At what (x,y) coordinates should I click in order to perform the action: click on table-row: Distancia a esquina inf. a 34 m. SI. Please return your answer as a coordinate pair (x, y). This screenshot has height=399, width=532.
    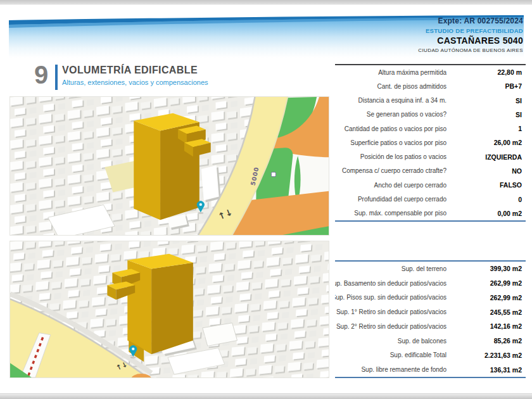
    Looking at the image, I should click on (431, 101).